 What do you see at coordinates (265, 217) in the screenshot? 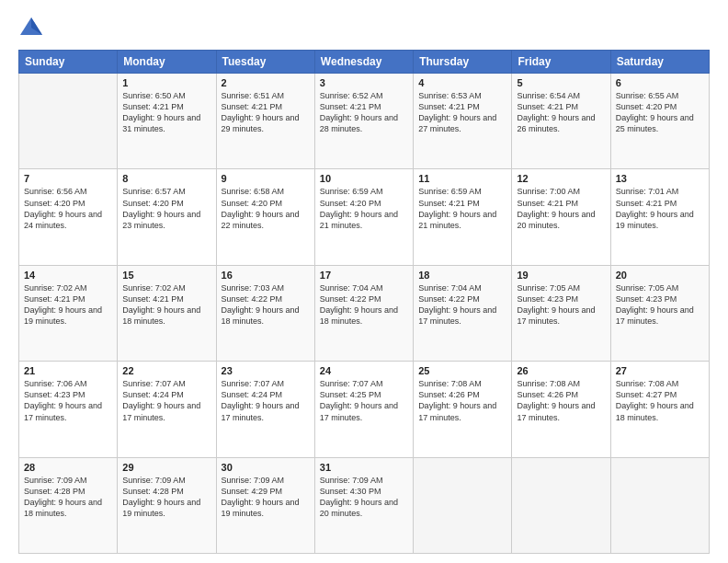
I see `calendar-day-cell: 9Sunrise: 6:58 AMSunset: 4:20 PMDaylight…` at bounding box center [265, 217].